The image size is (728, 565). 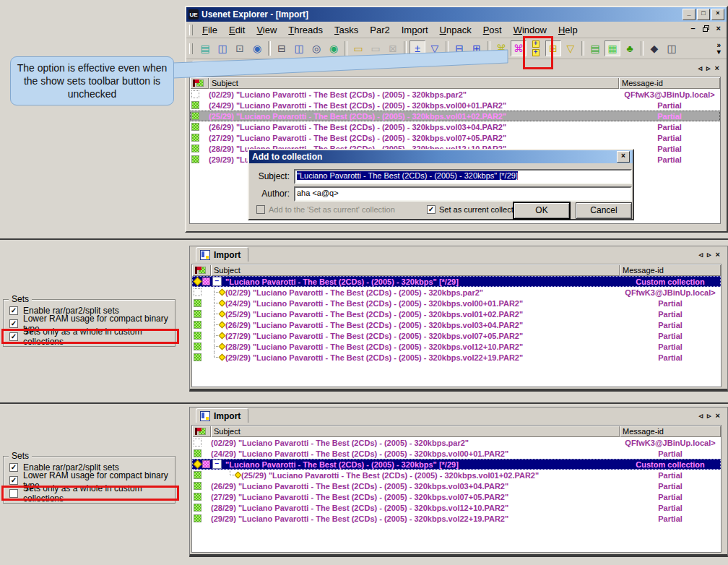 What do you see at coordinates (706, 29) in the screenshot?
I see `mdi-restore-icon` at bounding box center [706, 29].